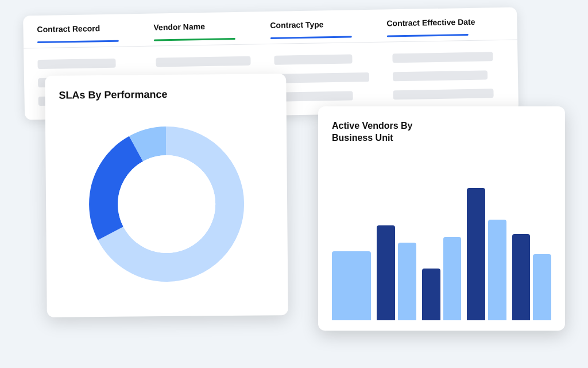 The width and height of the screenshot is (588, 368). I want to click on sla-chart-title: SLAs By Performance, so click(165, 94).